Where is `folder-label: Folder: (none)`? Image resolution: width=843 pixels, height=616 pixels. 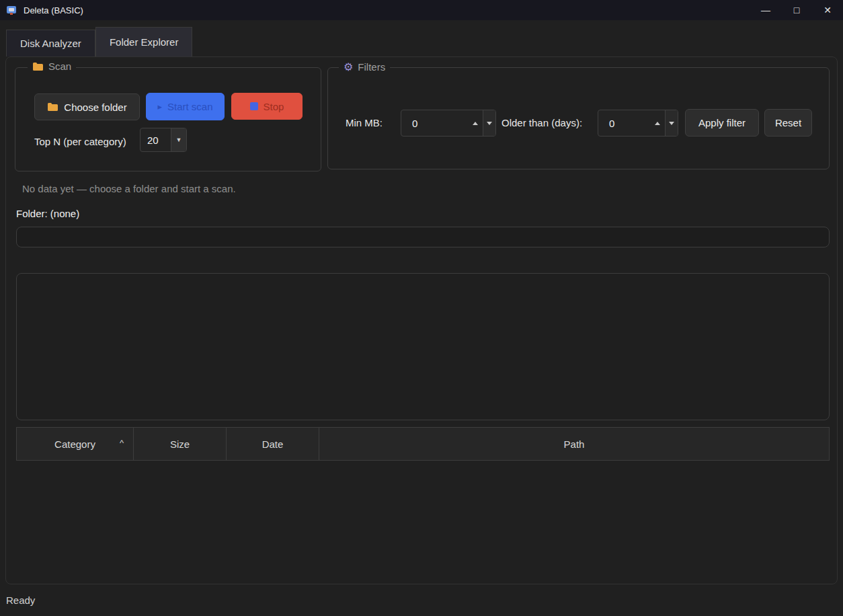
folder-label: Folder: (none) is located at coordinates (48, 214).